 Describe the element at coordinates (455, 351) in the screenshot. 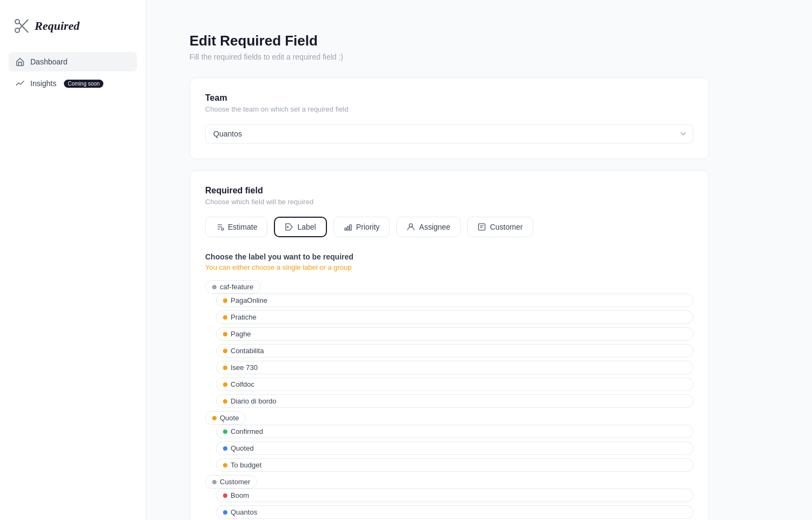

I see `label-chip-contabilita: Contabilita` at that location.